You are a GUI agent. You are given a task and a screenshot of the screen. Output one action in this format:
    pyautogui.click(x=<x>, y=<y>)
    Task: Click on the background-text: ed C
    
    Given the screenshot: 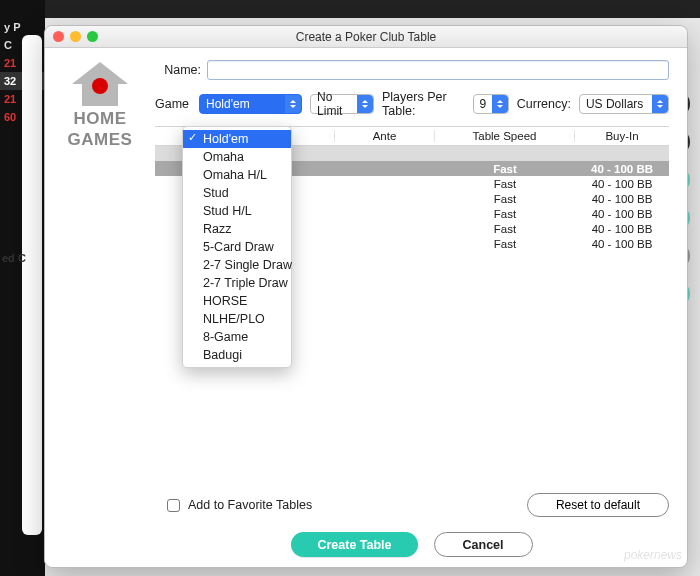 What is the action you would take?
    pyautogui.click(x=14, y=258)
    